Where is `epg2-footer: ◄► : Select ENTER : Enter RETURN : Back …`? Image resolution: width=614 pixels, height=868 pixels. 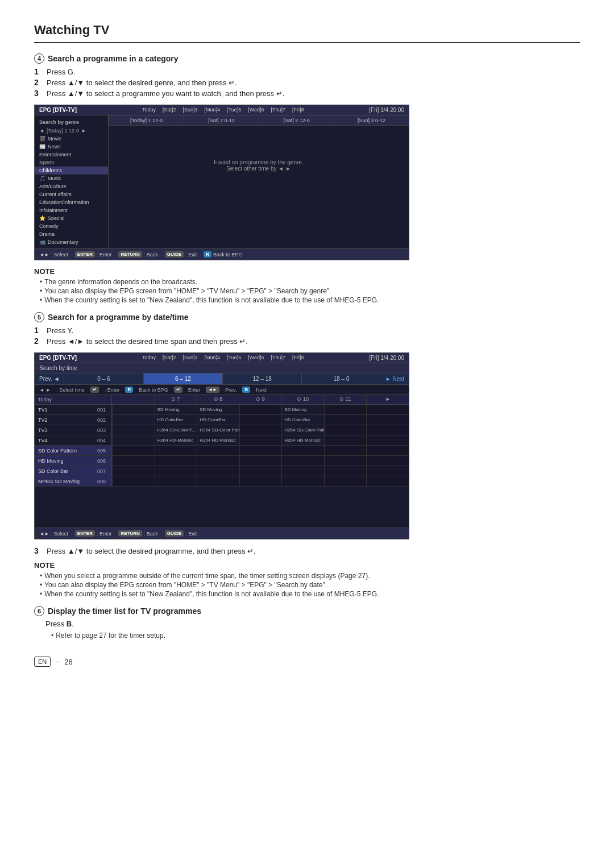
epg2-footer: ◄► : Select ENTER : Enter RETURN : Back … is located at coordinates (222, 533).